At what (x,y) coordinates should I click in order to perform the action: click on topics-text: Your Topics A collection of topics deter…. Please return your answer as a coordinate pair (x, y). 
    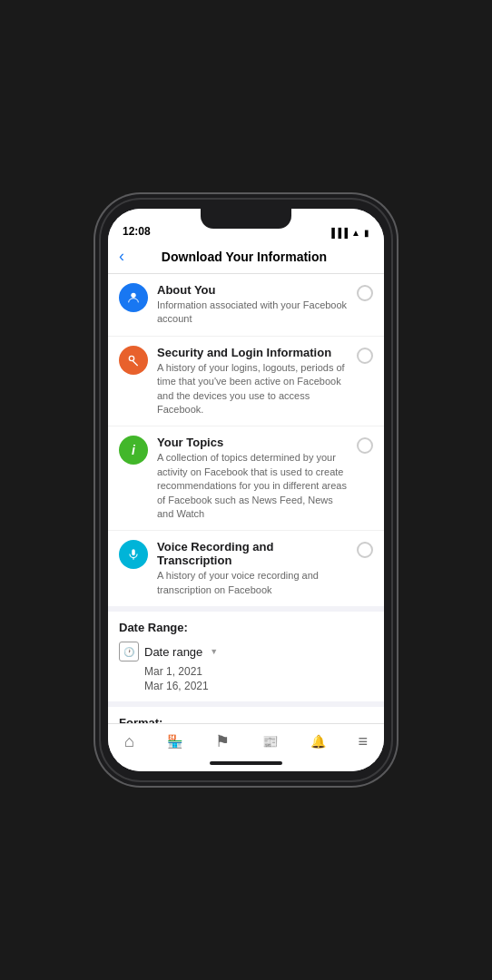
    Looking at the image, I should click on (253, 478).